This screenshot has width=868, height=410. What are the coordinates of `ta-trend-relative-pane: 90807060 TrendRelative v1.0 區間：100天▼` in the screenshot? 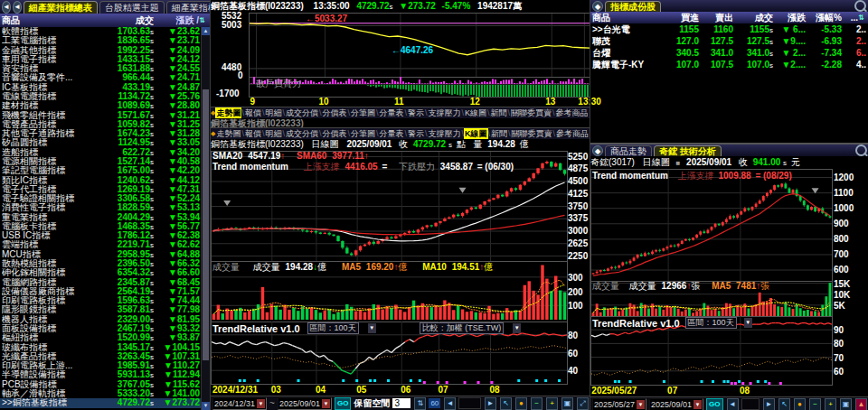 It's located at (729, 350).